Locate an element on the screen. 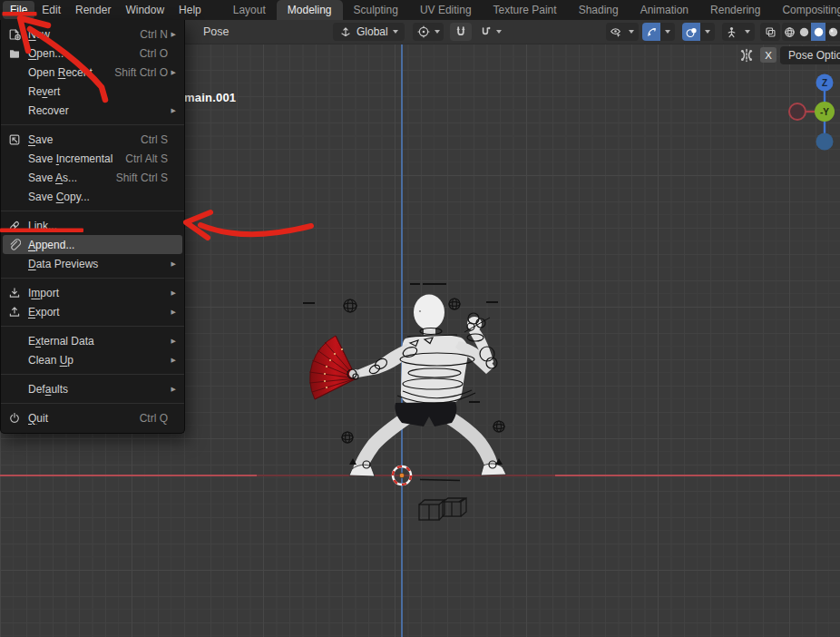  link-icon is located at coordinates (18, 226).